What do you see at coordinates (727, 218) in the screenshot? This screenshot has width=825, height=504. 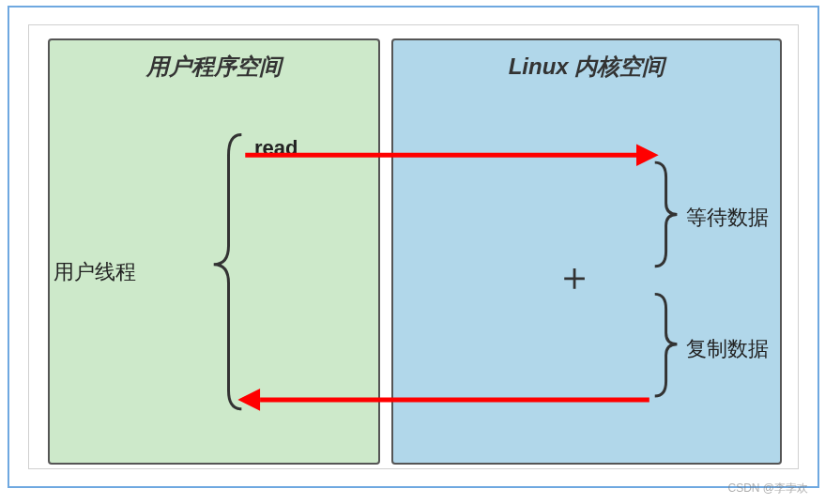 I see `wait-data-label: 等待数据` at bounding box center [727, 218].